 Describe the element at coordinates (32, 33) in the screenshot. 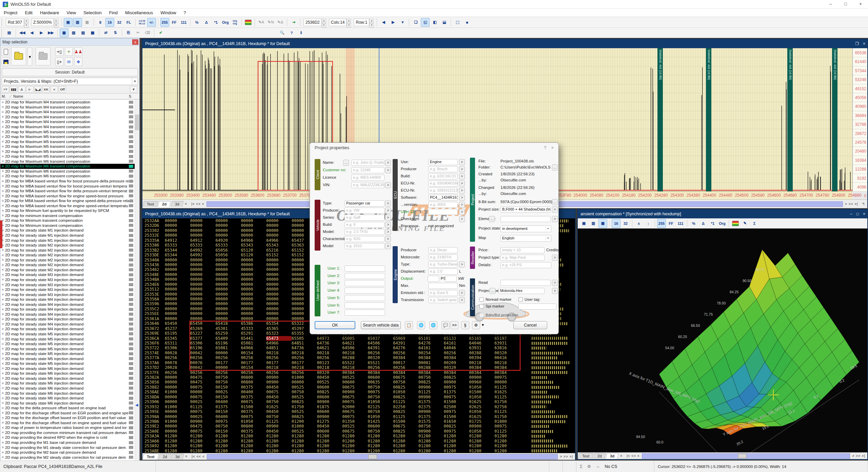

I see `prev-difference-icon: ◀` at that location.